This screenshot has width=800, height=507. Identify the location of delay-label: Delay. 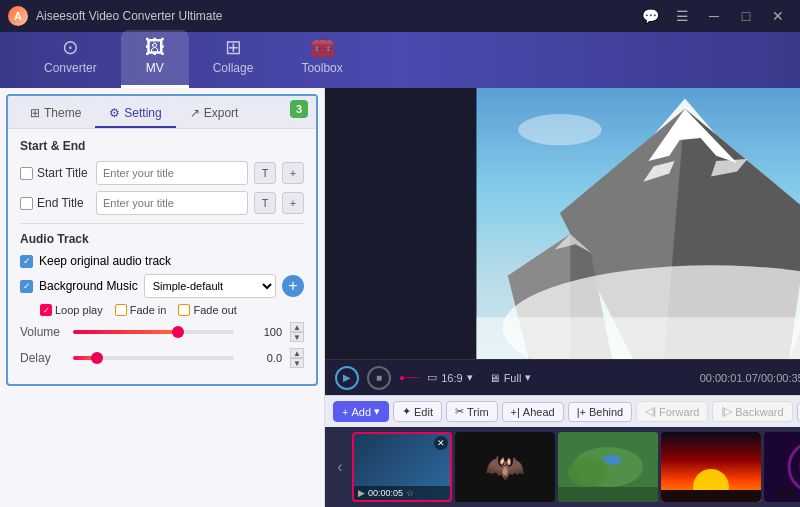
(42, 358).